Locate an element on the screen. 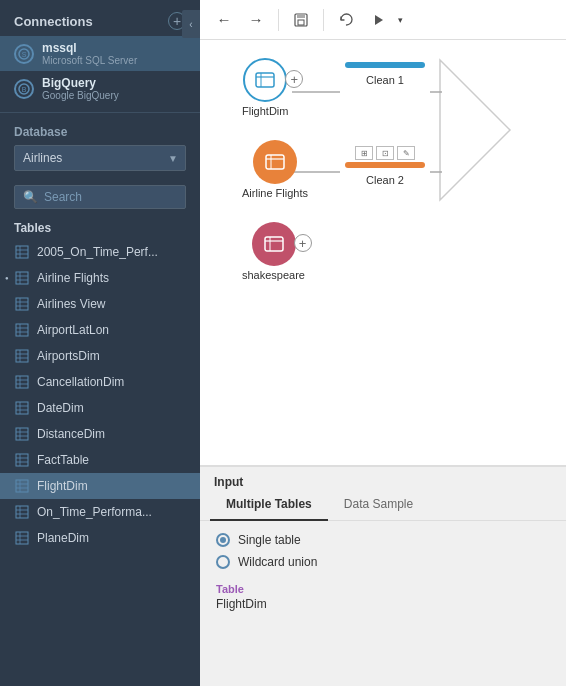 Image resolution: width=566 pixels, height=686 pixels. clean1-label: Clean 1 is located at coordinates (385, 80).